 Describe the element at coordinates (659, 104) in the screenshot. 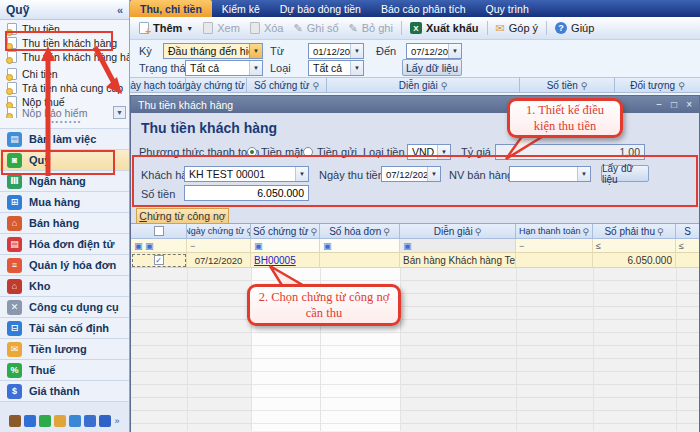

I see `minimize-icon: −` at that location.